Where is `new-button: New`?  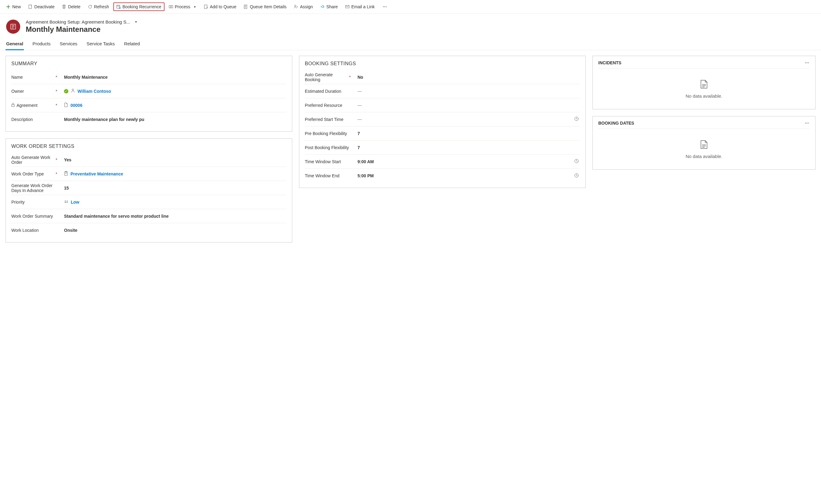 new-button: New is located at coordinates (13, 7).